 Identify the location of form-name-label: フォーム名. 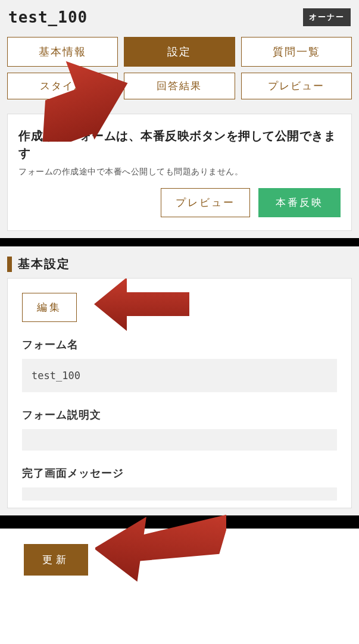
(180, 345).